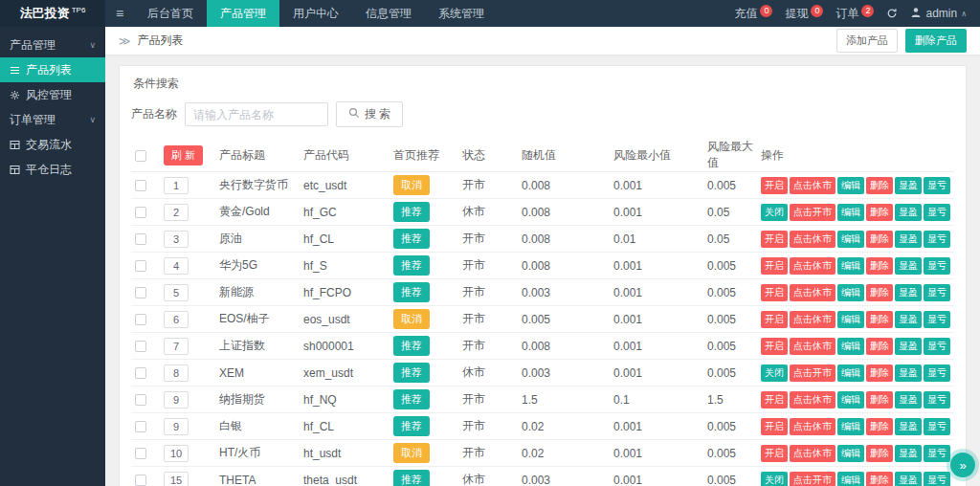  I want to click on delete-product-button: 删除产品, so click(936, 40).